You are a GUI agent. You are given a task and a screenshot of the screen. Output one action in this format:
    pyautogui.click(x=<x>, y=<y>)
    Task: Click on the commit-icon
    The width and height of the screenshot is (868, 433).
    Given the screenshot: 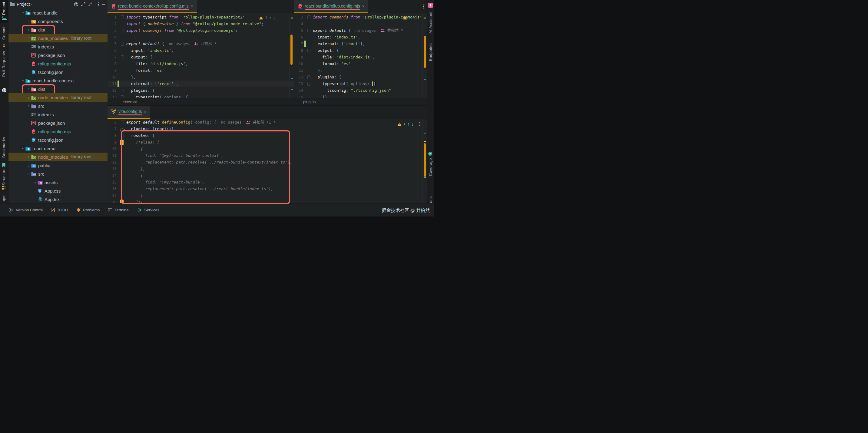 What is the action you would take?
    pyautogui.click(x=4, y=46)
    